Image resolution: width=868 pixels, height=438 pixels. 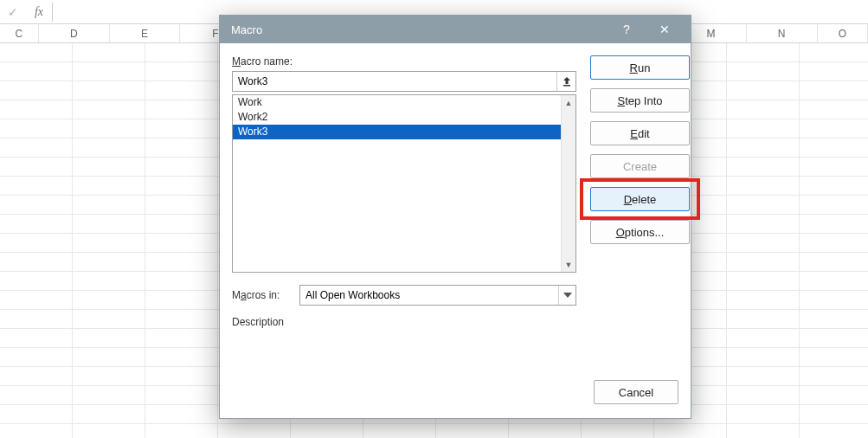 What do you see at coordinates (640, 232) in the screenshot?
I see `options-button: Options...` at bounding box center [640, 232].